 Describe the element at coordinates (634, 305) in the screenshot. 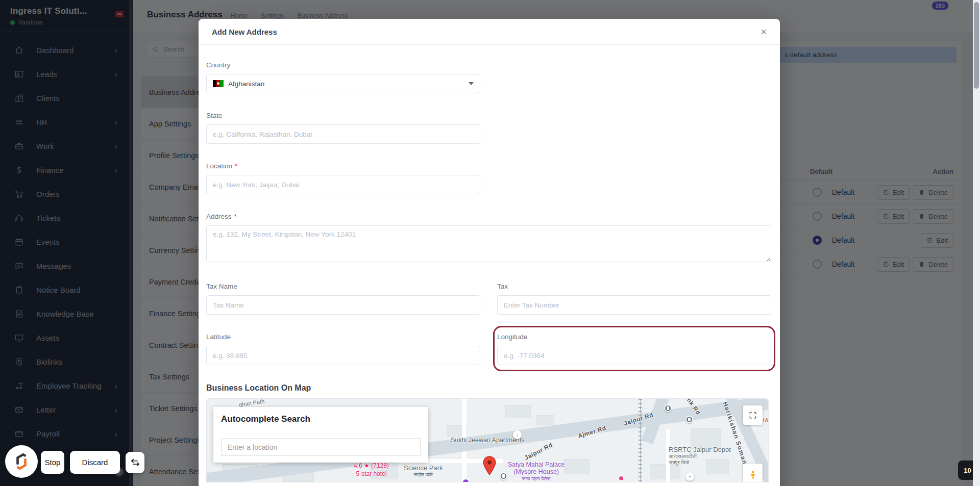

I see `tax-input` at that location.